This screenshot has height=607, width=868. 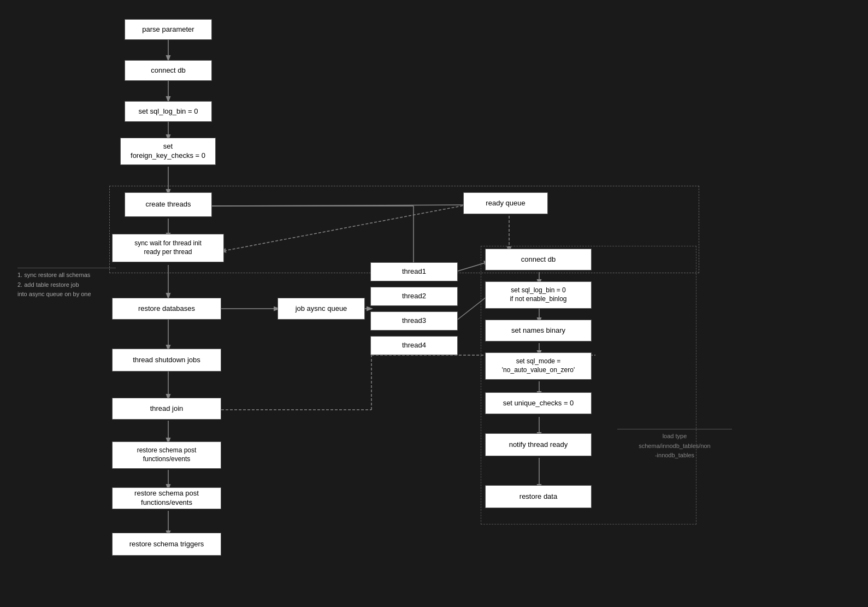 I want to click on box-connect-db-1: connect db, so click(x=168, y=70).